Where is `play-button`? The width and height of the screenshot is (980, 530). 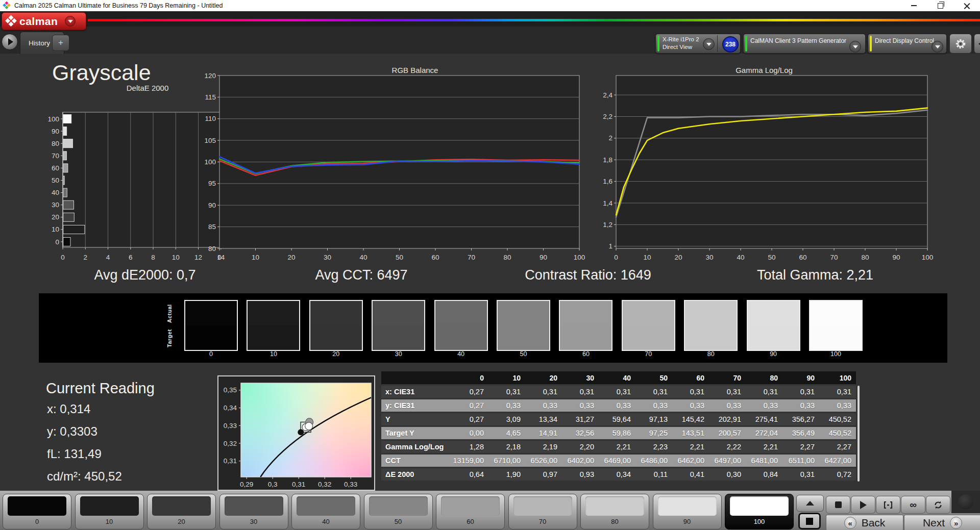 play-button is located at coordinates (863, 505).